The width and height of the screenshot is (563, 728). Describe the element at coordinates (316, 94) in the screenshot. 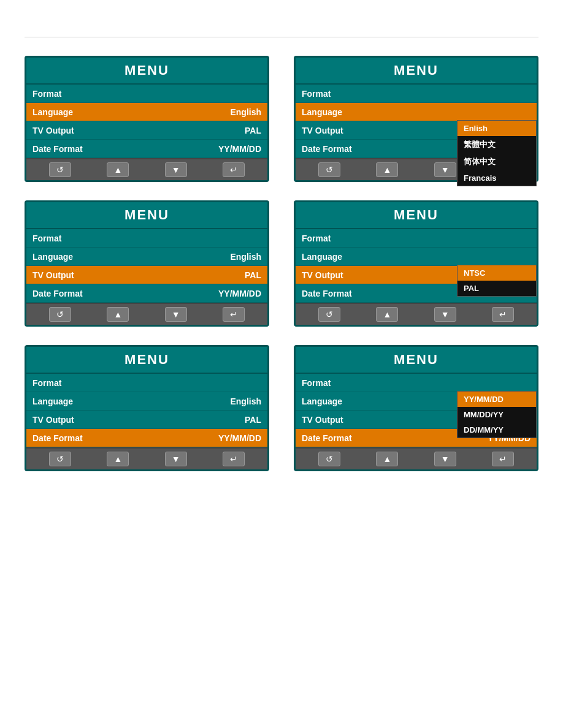

I see `row-label-2-1: Format` at that location.